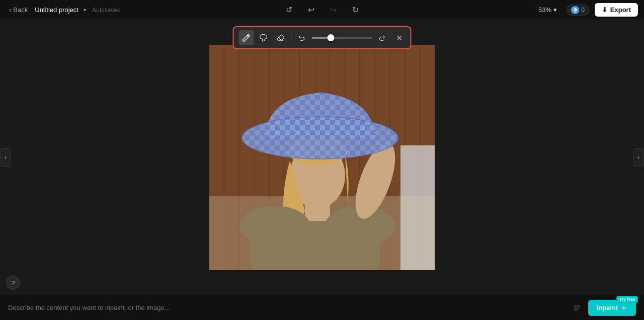 This screenshot has height=320, width=644. I want to click on refresh-button: ↻, so click(355, 10).